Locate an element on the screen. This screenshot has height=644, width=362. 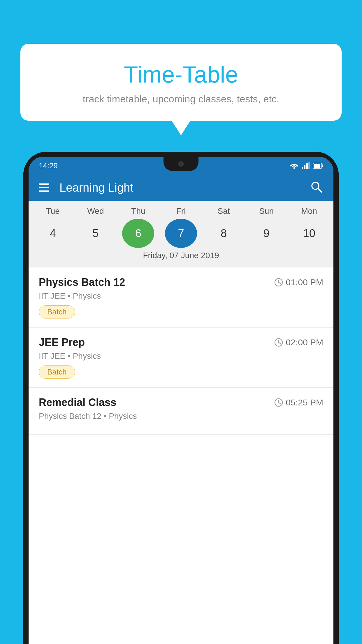
date-5: 5 is located at coordinates (96, 233).